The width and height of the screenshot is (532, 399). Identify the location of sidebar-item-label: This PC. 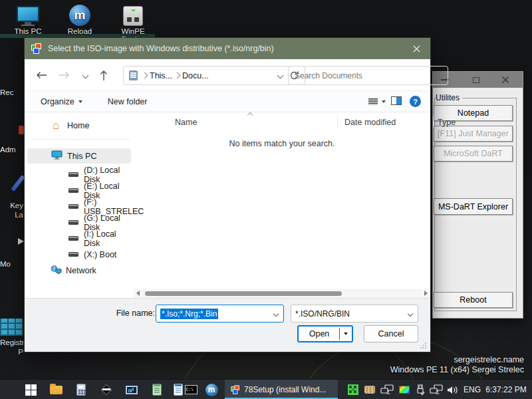
(82, 156).